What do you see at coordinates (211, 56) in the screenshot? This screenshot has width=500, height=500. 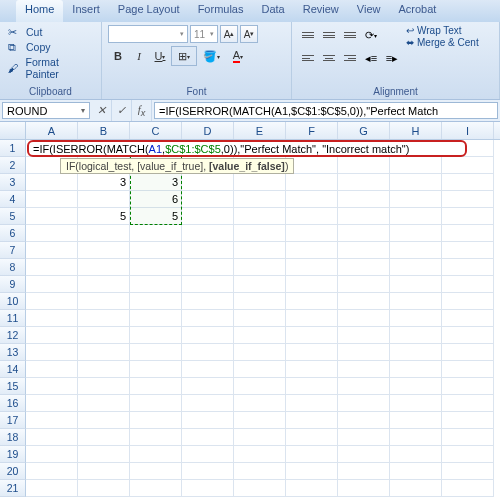 I see `fill-color-button: 🪣▾` at bounding box center [211, 56].